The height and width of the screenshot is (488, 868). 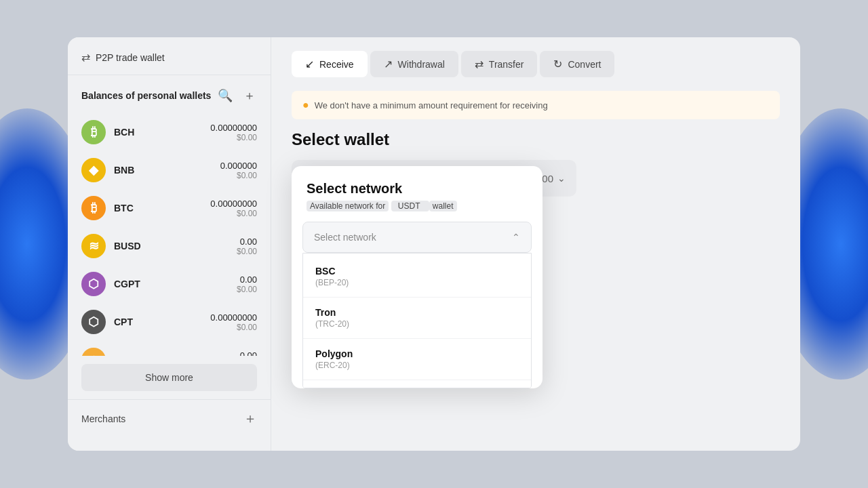 What do you see at coordinates (123, 208) in the screenshot?
I see `coin-name: BTC` at bounding box center [123, 208].